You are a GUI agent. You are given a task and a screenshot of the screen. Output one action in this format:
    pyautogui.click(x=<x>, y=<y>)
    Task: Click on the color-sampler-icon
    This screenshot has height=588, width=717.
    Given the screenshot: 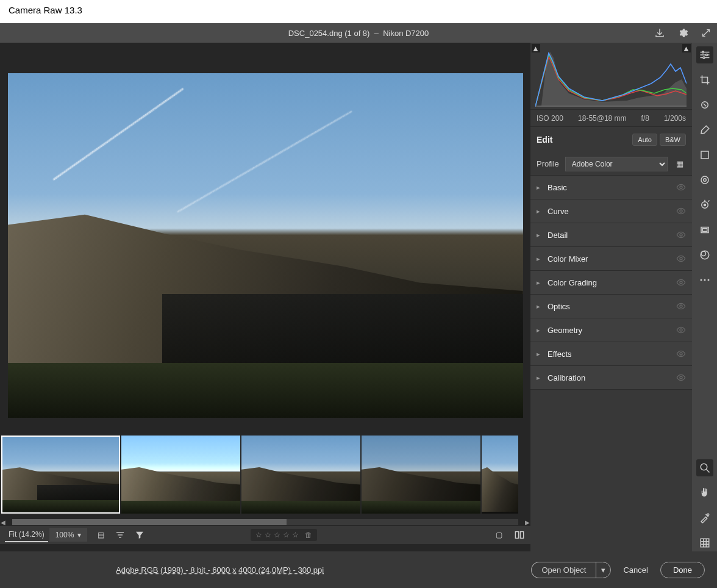 What is the action you would take?
    pyautogui.click(x=705, y=518)
    